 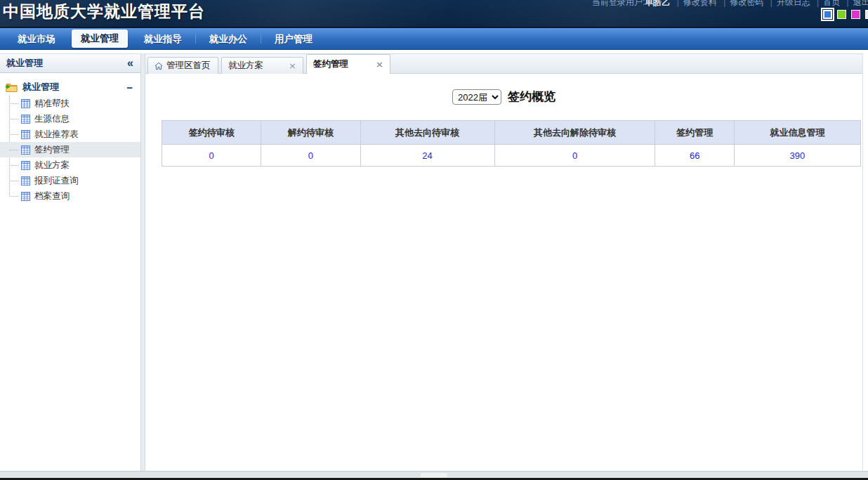 I want to click on col-header-other-release-pending: 其他去向解除待审核, so click(x=574, y=133).